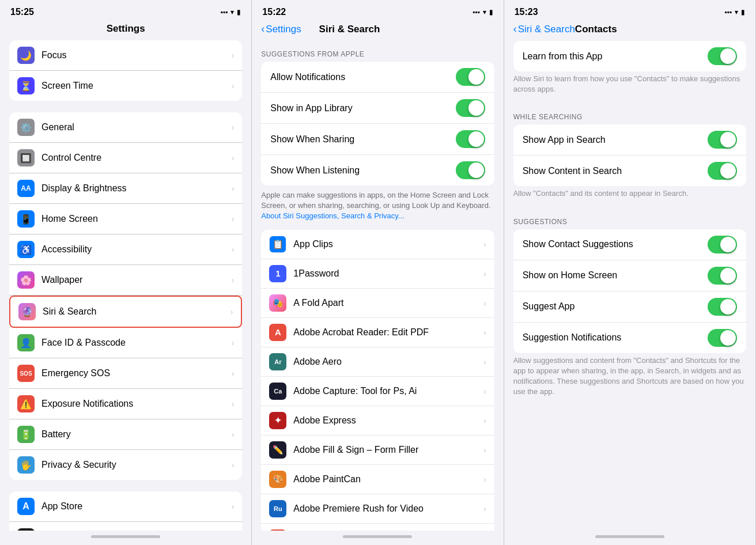 This screenshot has height=545, width=756. I want to click on suggest-app-row: Suggest App, so click(630, 307).